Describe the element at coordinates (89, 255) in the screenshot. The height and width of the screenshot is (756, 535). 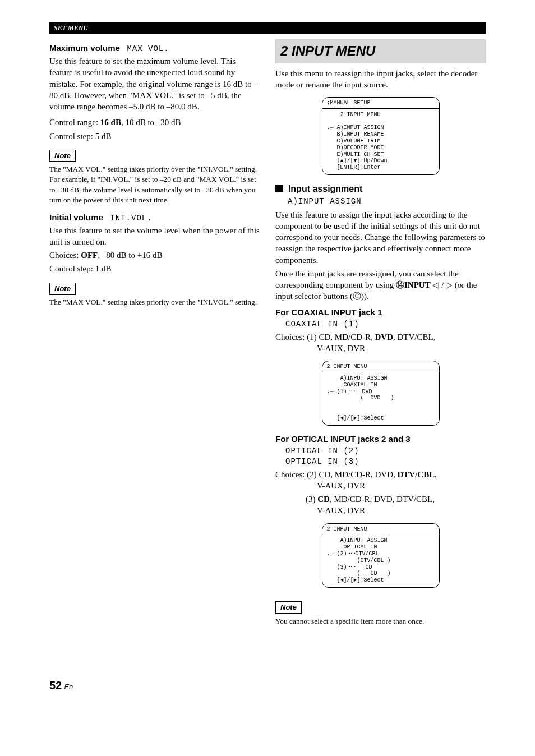
I see `ini-choices-bold: OFF` at that location.